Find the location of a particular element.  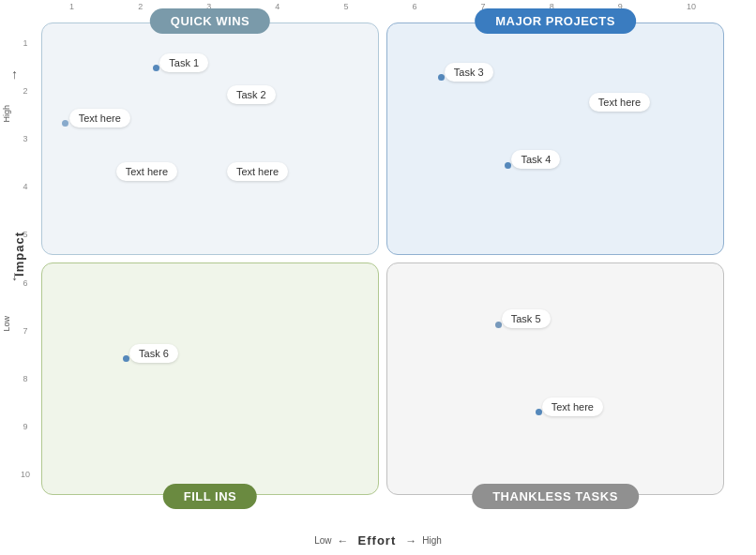

effort-low-label: Low is located at coordinates (323, 540).